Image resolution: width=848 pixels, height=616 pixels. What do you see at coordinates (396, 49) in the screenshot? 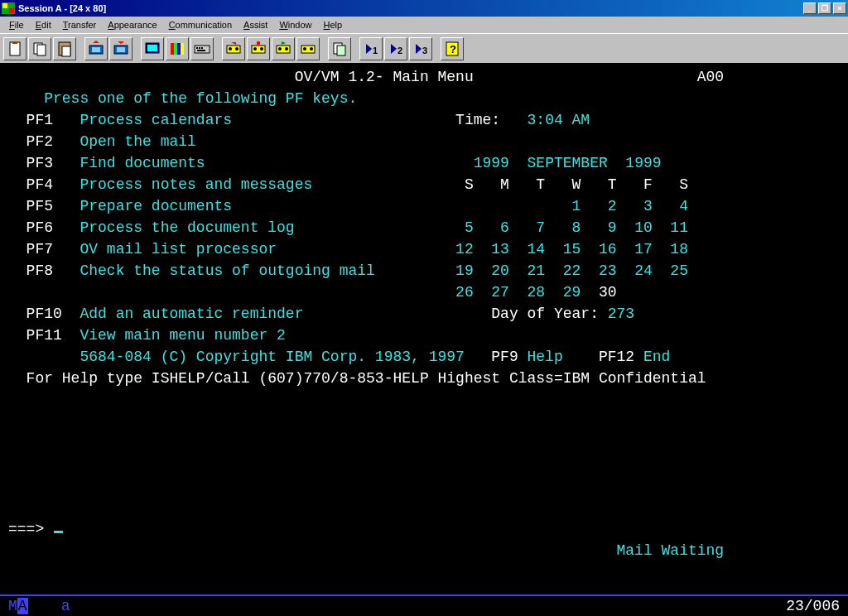
I see `macro2-icon: 2` at bounding box center [396, 49].